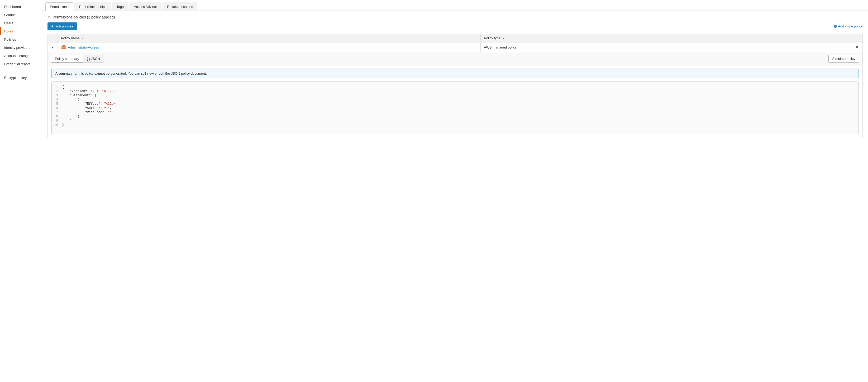 The height and width of the screenshot is (382, 868). I want to click on policy-name-link: AdministratorAccess, so click(84, 47).